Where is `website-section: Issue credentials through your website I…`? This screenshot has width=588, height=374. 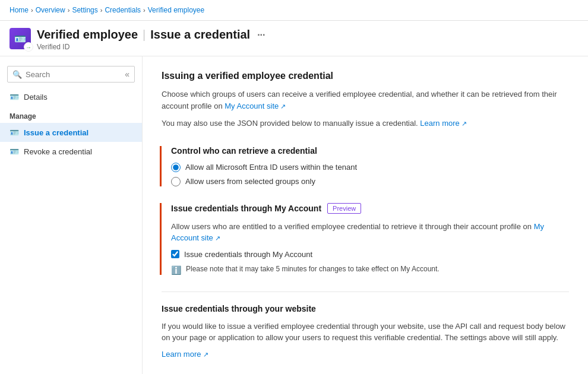
website-section: Issue credentials through your website I… is located at coordinates (365, 331).